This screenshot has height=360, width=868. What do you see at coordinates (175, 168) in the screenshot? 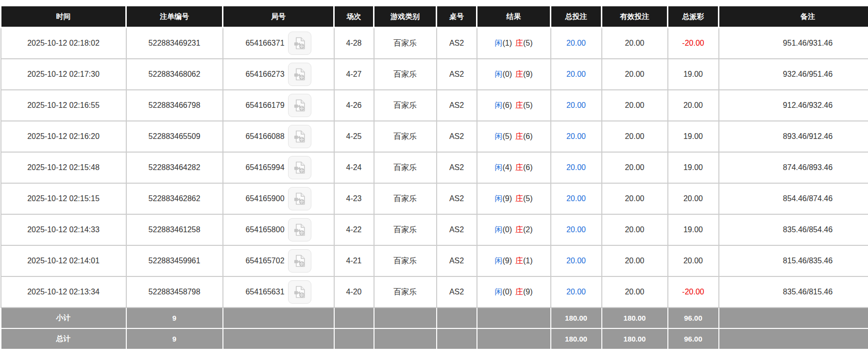
I see `bet-id-cell: 522883464282` at bounding box center [175, 168].